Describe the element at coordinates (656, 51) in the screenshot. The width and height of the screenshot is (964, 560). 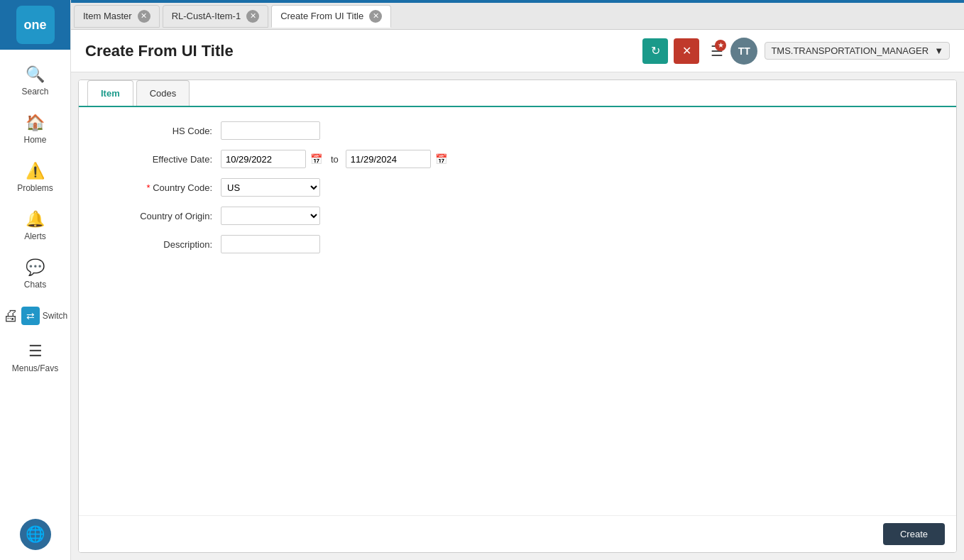
I see `refresh-icon: ↻` at that location.